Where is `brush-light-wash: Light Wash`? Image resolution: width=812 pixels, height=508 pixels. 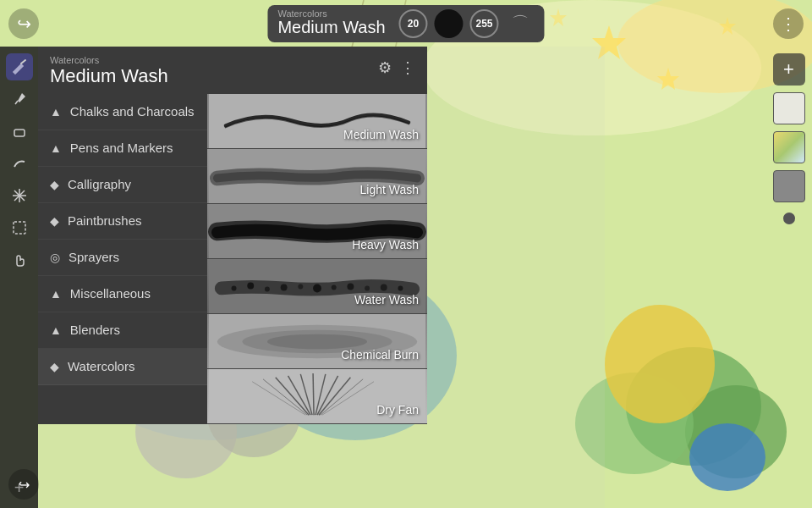
brush-light-wash: Light Wash is located at coordinates (317, 176).